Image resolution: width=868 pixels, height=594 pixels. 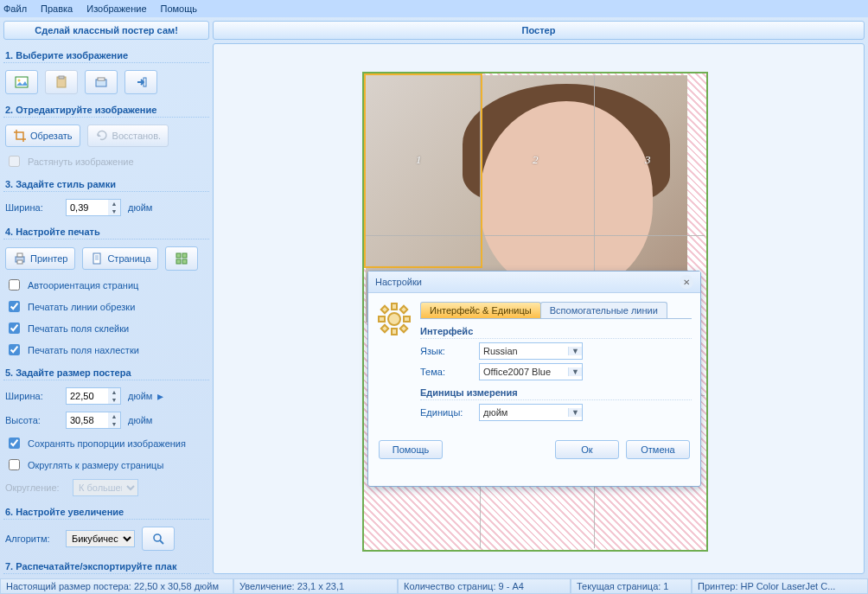 What do you see at coordinates (484, 586) in the screenshot?
I see `status-pages: Количество страниц: 9 - A4` at bounding box center [484, 586].